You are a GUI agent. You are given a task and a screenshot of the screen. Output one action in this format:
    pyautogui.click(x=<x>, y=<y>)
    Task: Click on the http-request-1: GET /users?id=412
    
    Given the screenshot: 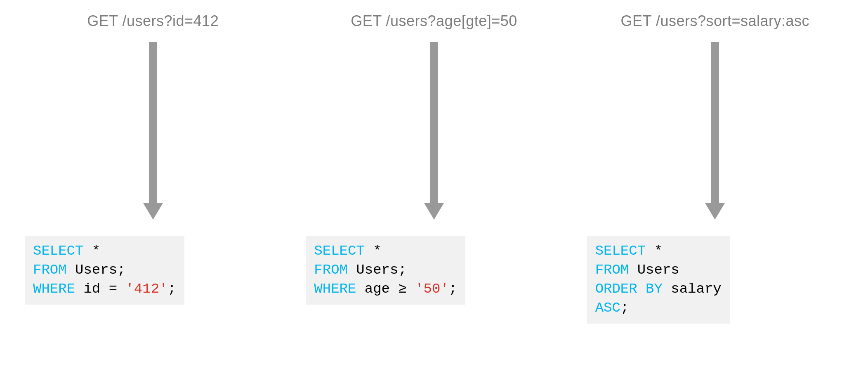 What is the action you would take?
    pyautogui.click(x=153, y=21)
    